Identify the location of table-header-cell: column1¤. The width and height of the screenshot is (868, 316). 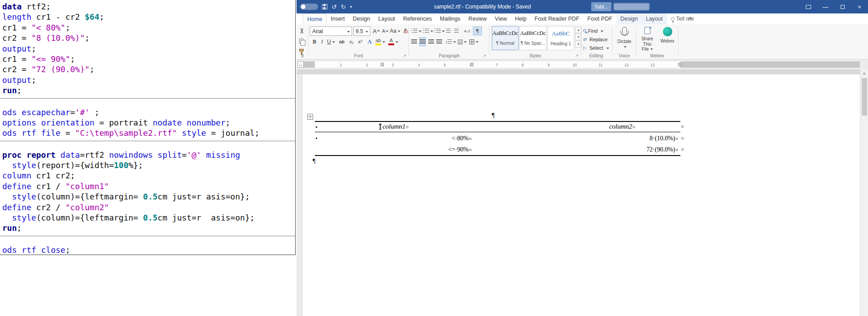
(395, 126).